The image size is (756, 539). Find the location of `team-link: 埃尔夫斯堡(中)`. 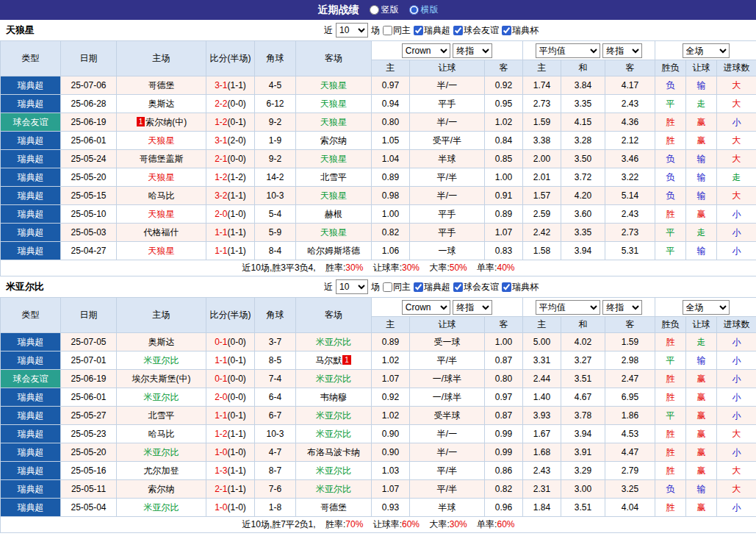

team-link: 埃尔夫斯堡(中) is located at coordinates (162, 379).